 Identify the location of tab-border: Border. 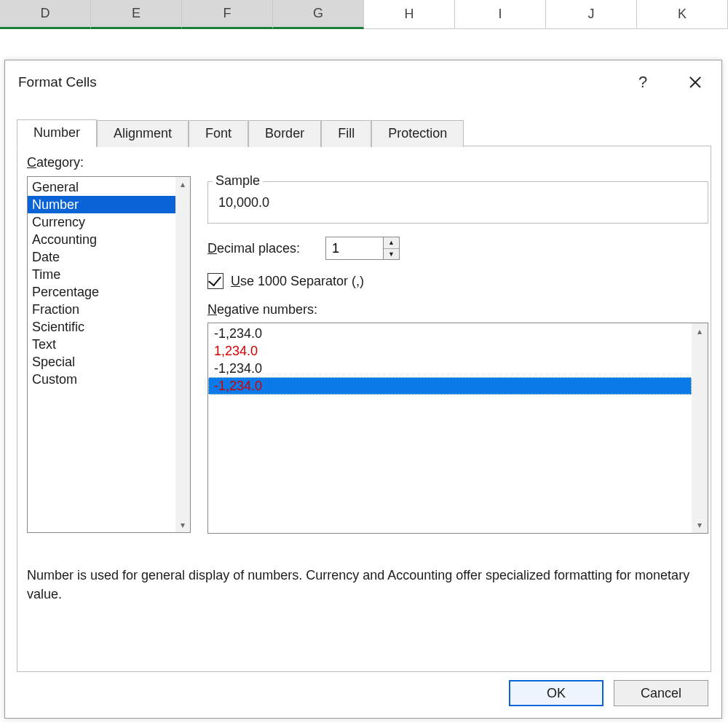
(285, 134).